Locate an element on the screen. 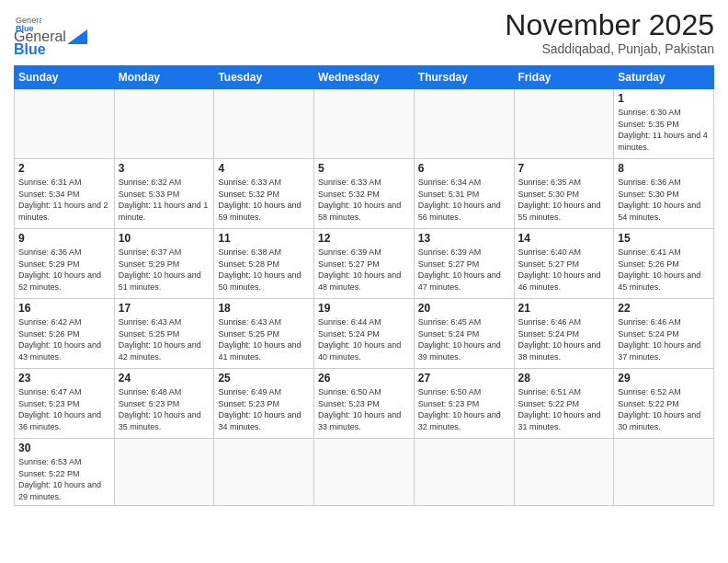  table-row: 21Sunrise: 6:46 AM Sunset: 5:24 PM Dayli… is located at coordinates (564, 334).